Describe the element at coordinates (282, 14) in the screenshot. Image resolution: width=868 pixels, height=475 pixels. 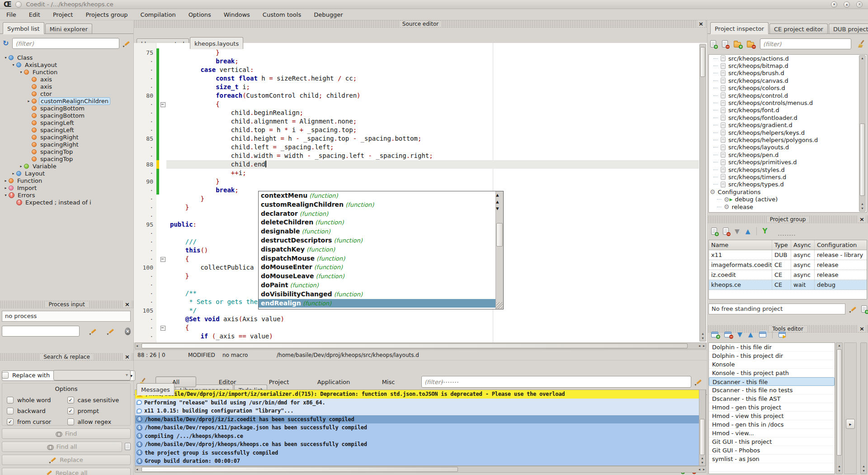
I see `menu-custom-tools: Custom tools` at that location.